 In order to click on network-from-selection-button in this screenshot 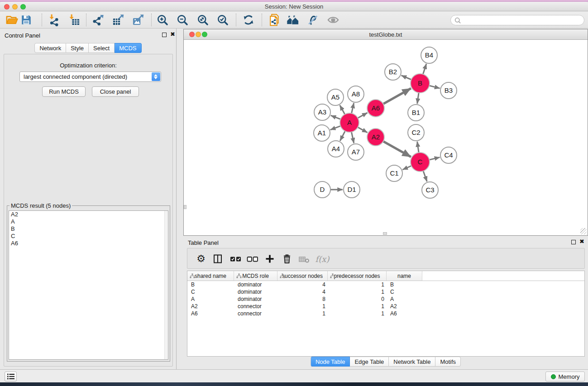, I will do `click(274, 20)`.